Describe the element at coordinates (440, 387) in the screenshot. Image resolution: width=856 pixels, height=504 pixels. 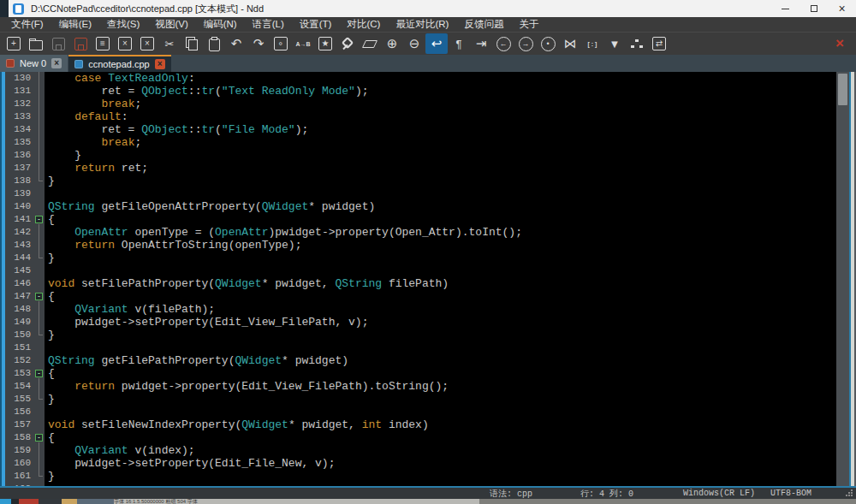
I see `code-line: return pwidget->property(Edit_View_FileP…` at that location.